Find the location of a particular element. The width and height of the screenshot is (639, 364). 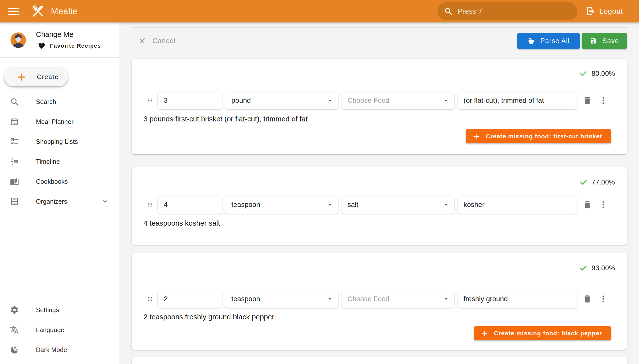

original-ingredient-text: 3 pounds first-cut brisket (or flat-cut)… is located at coordinates (379, 119).